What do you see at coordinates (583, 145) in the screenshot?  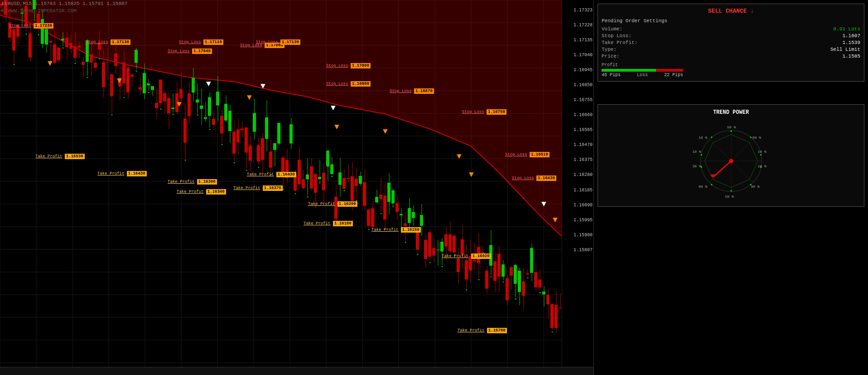 I see `price-tick: 1.16470` at bounding box center [583, 145].